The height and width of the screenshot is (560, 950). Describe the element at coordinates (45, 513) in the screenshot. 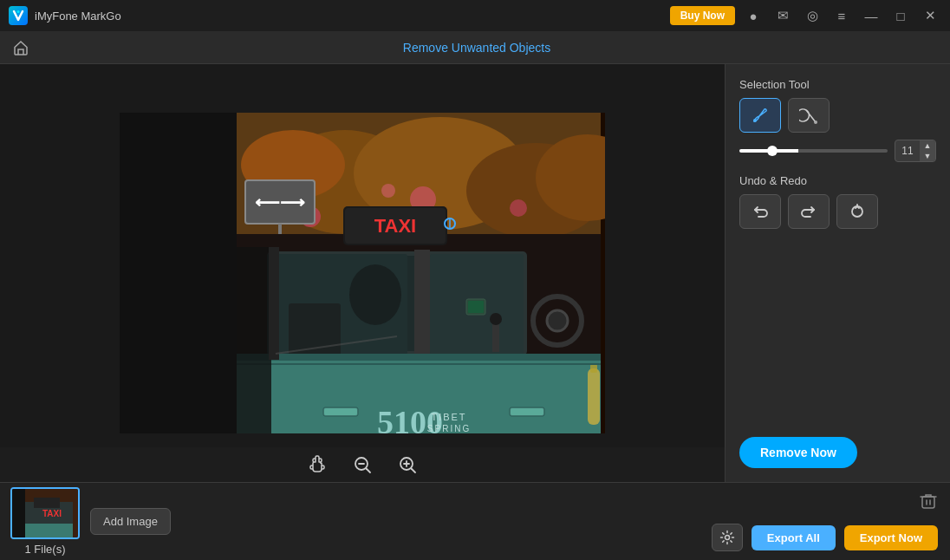

I see `thumbnail: TAXI` at that location.